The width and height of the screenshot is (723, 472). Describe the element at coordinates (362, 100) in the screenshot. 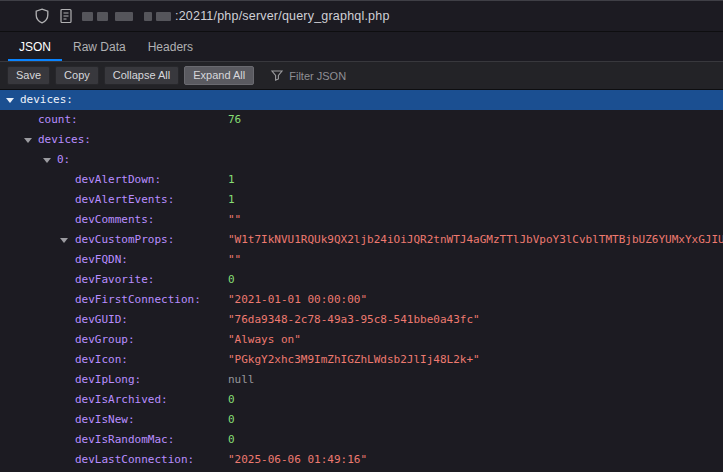

I see `tree-row-devices-root: devices:` at that location.